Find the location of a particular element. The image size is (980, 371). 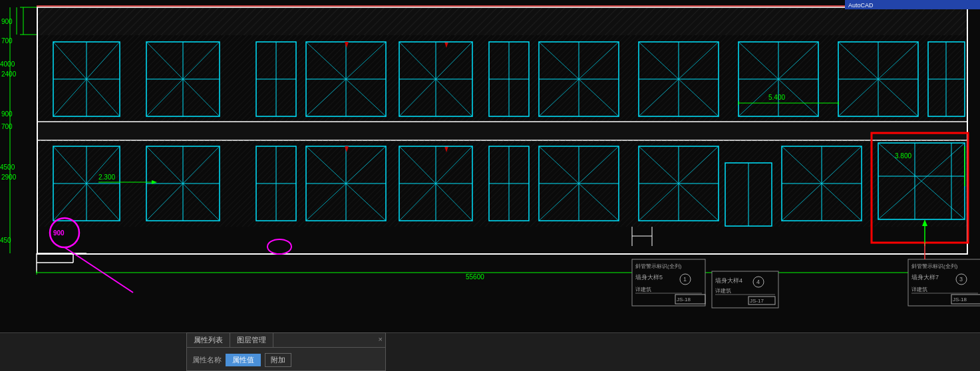

svg-text: 55600 is located at coordinates (475, 277).